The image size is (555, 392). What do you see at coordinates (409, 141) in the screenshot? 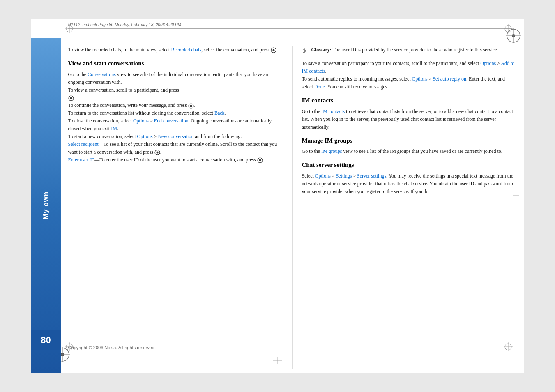
I see `section3-title: Manage IM groups` at bounding box center [409, 141].